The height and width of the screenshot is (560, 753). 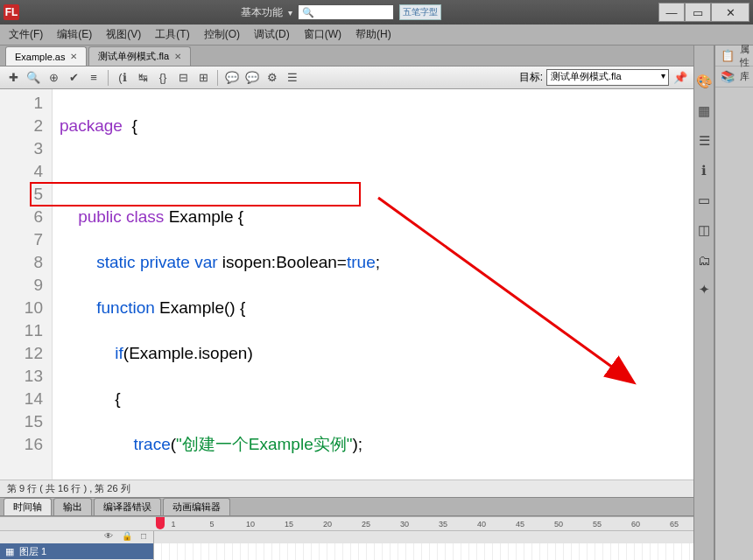 I want to click on close-button: ✕, so click(x=730, y=12).